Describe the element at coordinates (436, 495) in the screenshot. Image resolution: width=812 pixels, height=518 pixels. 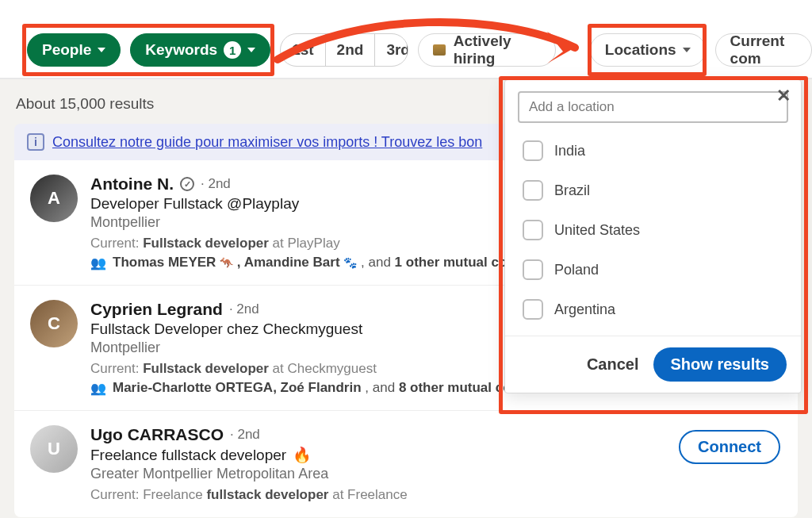
I see `result-current: Current: Freelance fullstack developer a…` at that location.